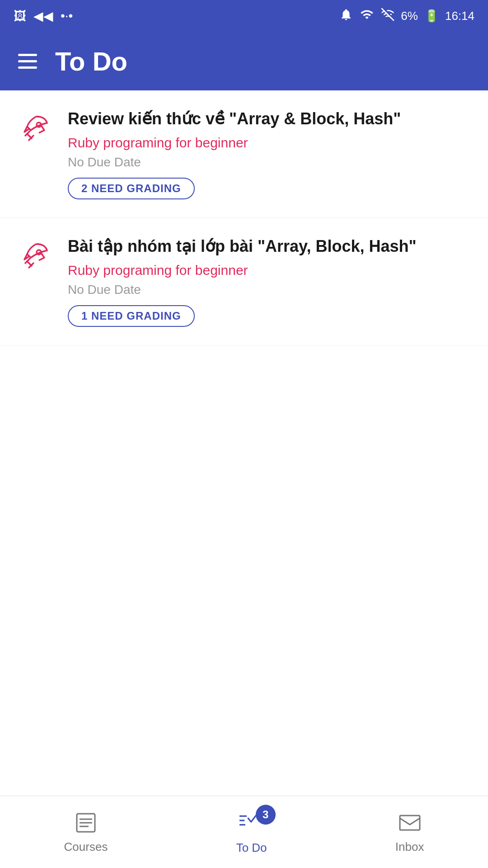  I want to click on menu-button, so click(28, 61).